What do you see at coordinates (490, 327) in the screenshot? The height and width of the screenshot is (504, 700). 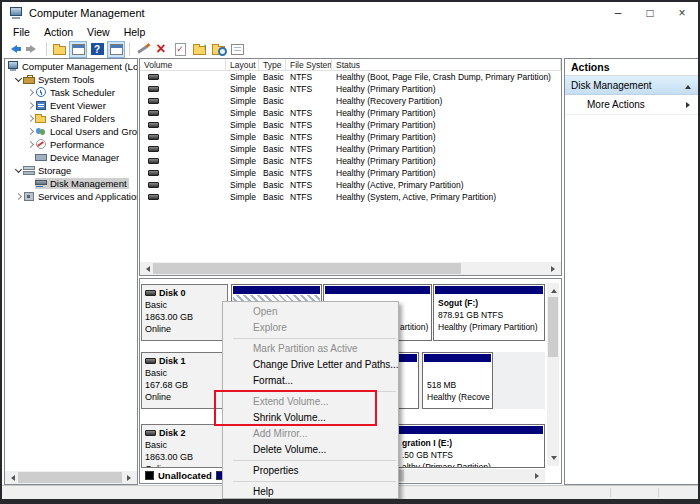 I see `partition-status: Healthy (Primary Partition)` at bounding box center [490, 327].